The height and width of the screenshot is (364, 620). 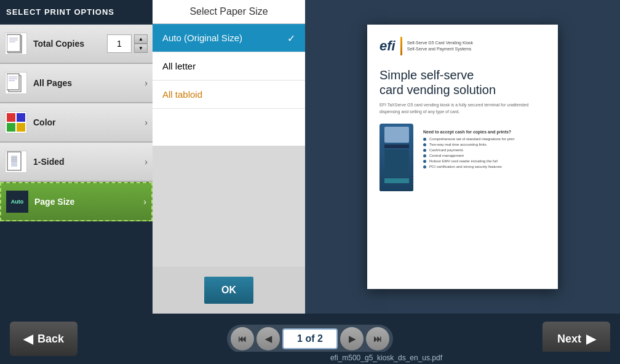 What do you see at coordinates (310, 339) in the screenshot?
I see `page-indicator: 1 of 2` at bounding box center [310, 339].